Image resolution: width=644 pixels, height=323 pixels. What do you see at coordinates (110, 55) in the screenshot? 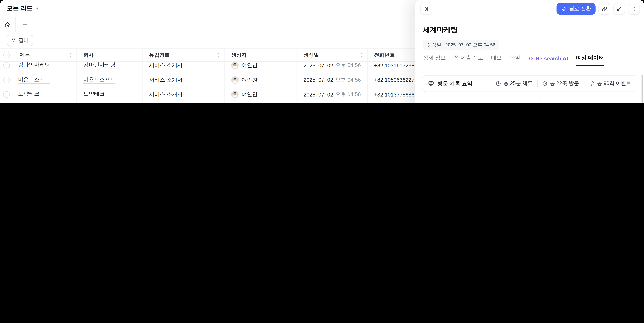
I see `column-header-company: 회사` at bounding box center [110, 55].